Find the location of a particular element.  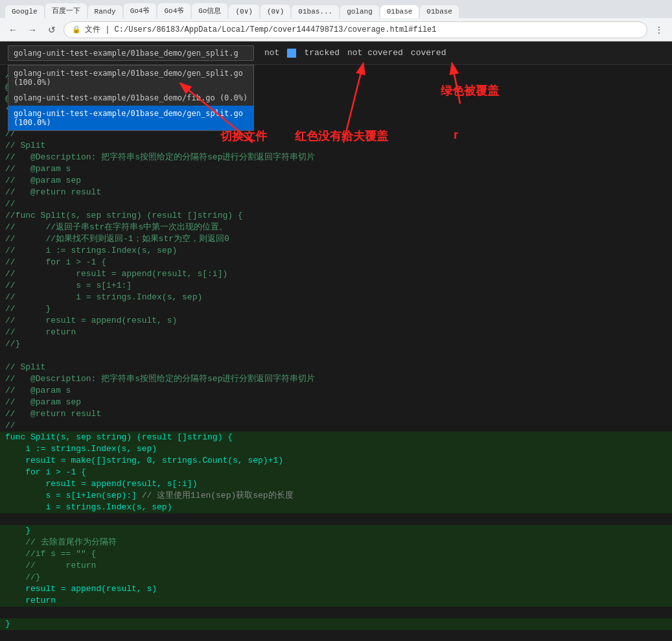

covered-code-line: //} is located at coordinates (336, 577).